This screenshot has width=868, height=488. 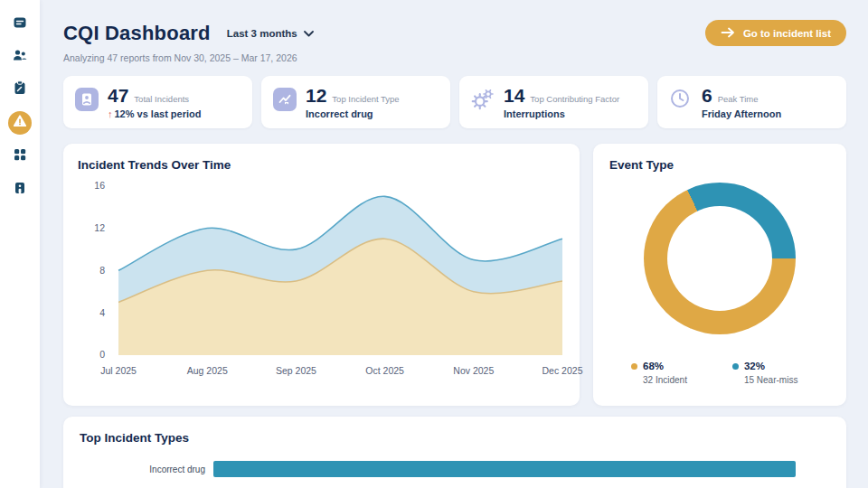 What do you see at coordinates (137, 33) in the screenshot?
I see `page-title: CQI Dashboard` at bounding box center [137, 33].